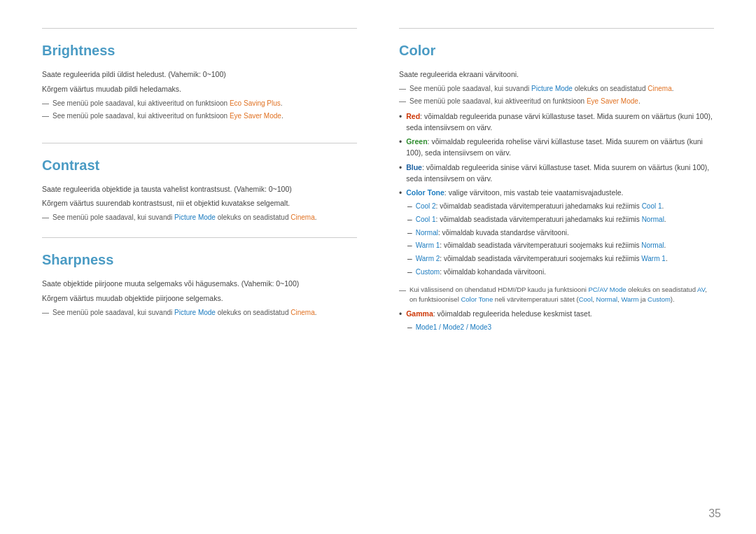  Describe the element at coordinates (538, 234) in the screenshot. I see `list-item: Normal: võimaldab kuvada standardse värv…` at that location.